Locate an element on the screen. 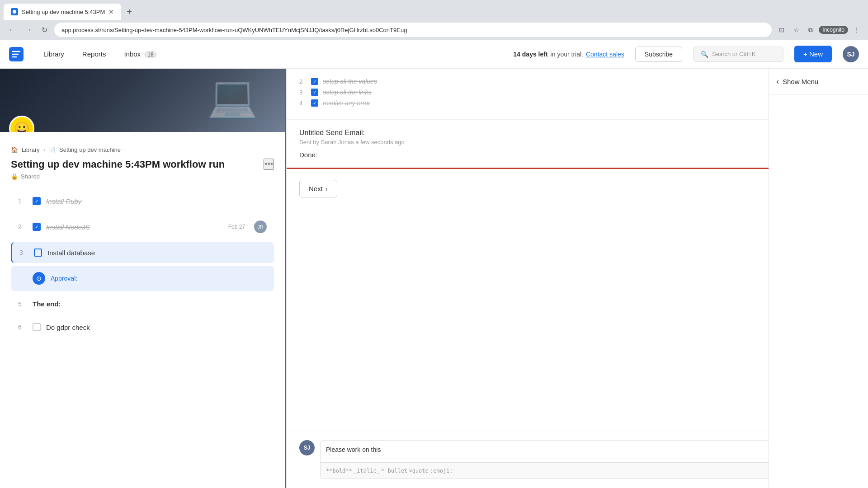 The height and width of the screenshot is (488, 868). next-label: Next is located at coordinates (316, 189).